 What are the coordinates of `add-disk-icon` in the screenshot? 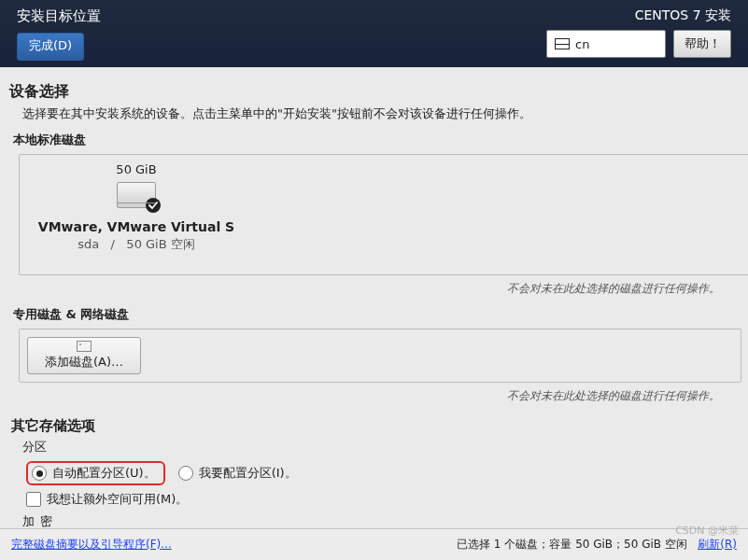 It's located at (84, 346).